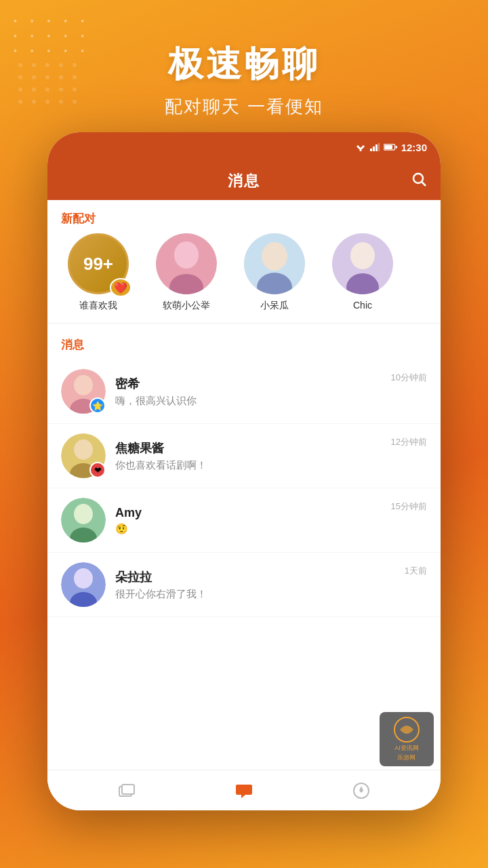  What do you see at coordinates (361, 791) in the screenshot?
I see `compass-icon` at bounding box center [361, 791].